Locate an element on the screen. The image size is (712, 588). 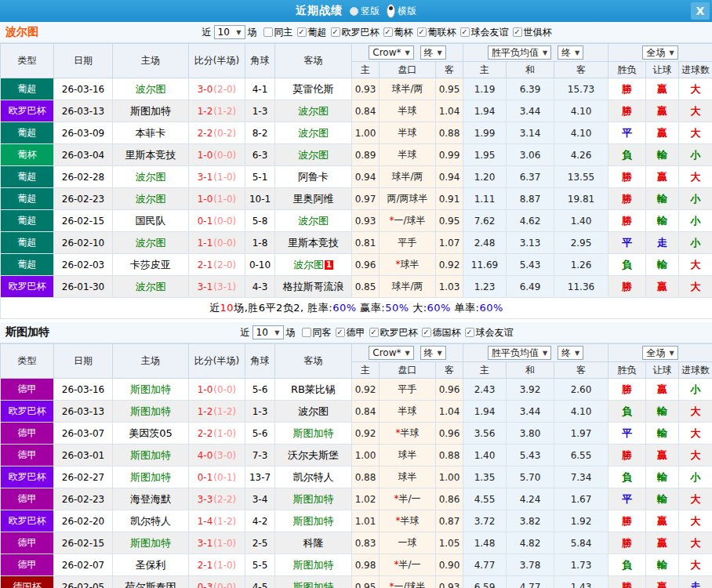
layout-radio-vertical: 竖版 is located at coordinates (365, 11).